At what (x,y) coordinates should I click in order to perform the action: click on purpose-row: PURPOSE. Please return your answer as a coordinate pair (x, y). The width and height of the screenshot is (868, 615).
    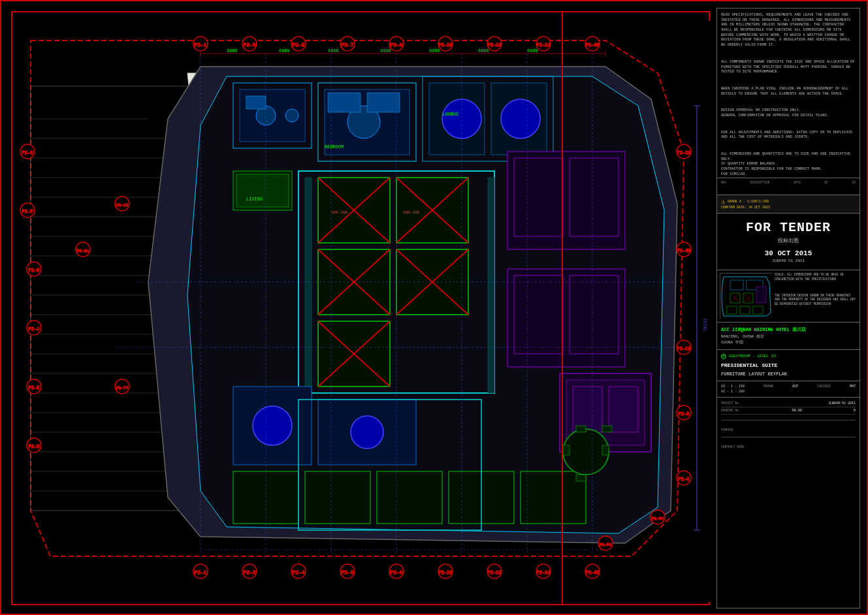
    Looking at the image, I should click on (788, 427).